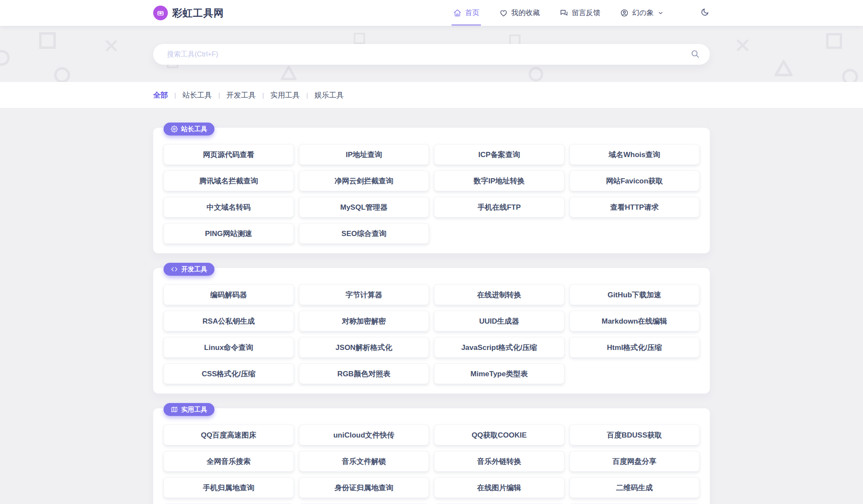 The image size is (863, 504). What do you see at coordinates (364, 207) in the screenshot?
I see `tool-button: MySQL管理器` at bounding box center [364, 207].